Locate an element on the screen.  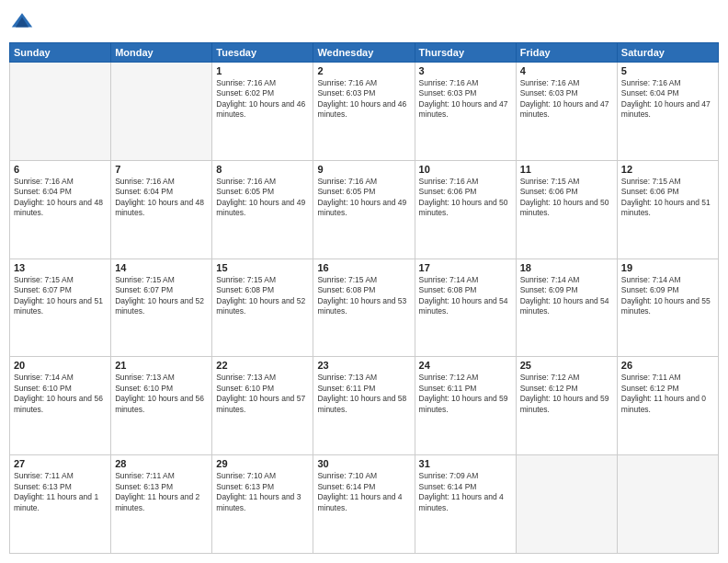
day-number: 23 is located at coordinates (364, 365).